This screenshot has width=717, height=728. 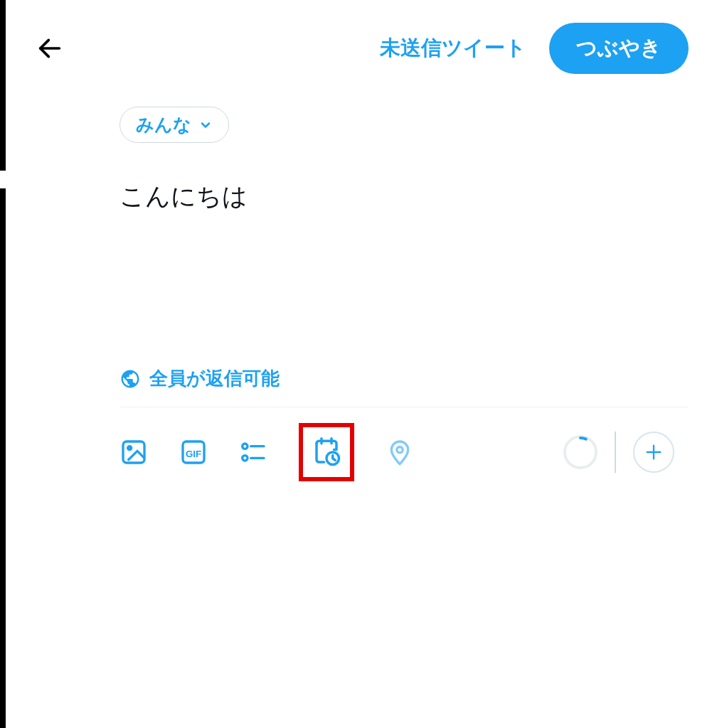 What do you see at coordinates (619, 452) in the screenshot?
I see `toolbar-right` at bounding box center [619, 452].